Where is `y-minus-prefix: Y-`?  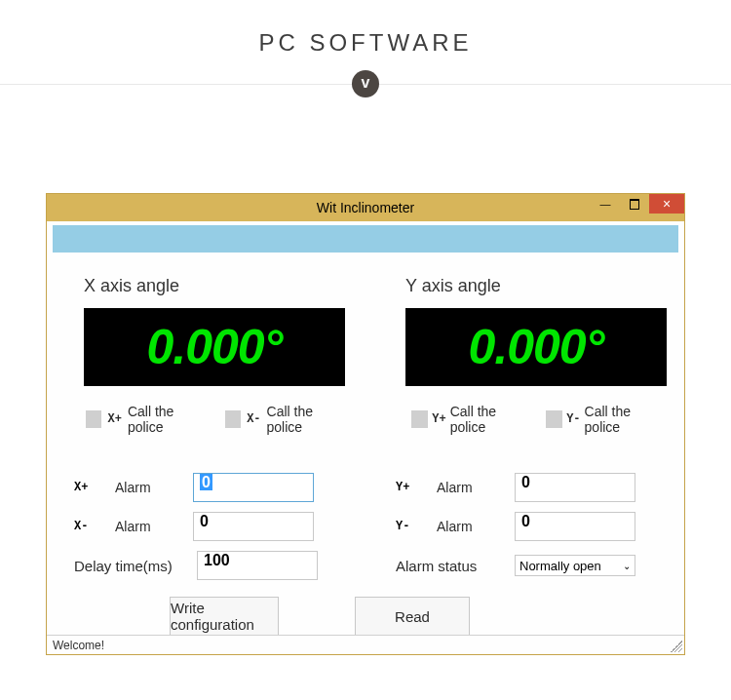 y-minus-prefix: Y- is located at coordinates (573, 419).